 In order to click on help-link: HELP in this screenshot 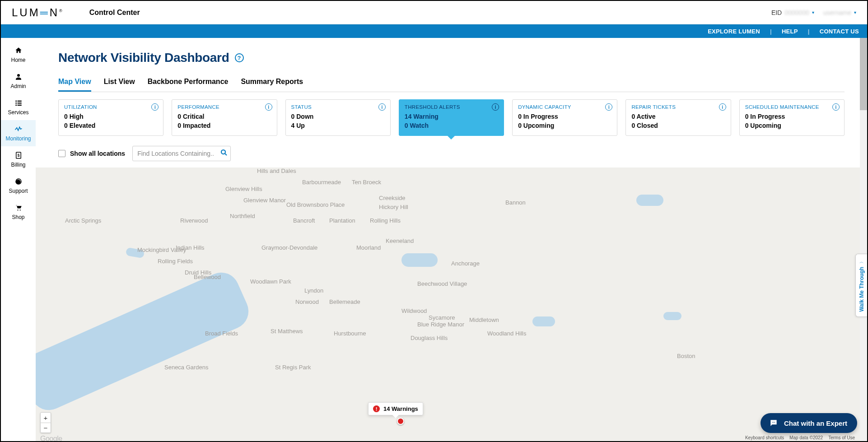, I will do `click(790, 32)`.